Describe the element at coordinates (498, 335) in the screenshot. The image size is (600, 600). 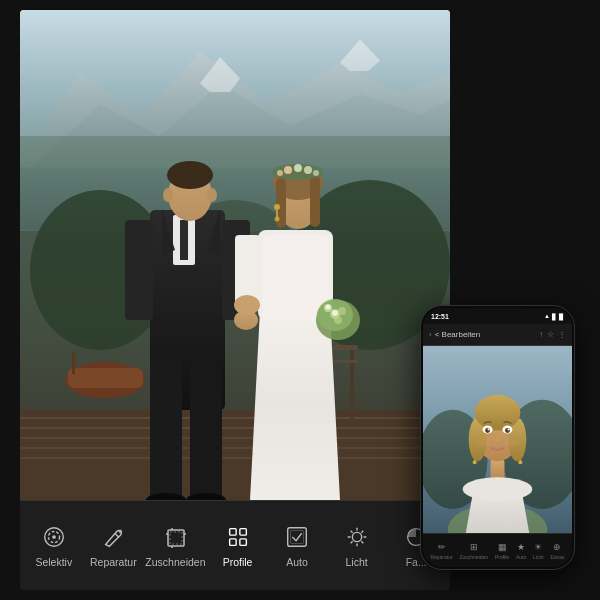
I see `phone-app-header: ‹ < Bearbeiten ↑ ☆ ⋮` at that location.